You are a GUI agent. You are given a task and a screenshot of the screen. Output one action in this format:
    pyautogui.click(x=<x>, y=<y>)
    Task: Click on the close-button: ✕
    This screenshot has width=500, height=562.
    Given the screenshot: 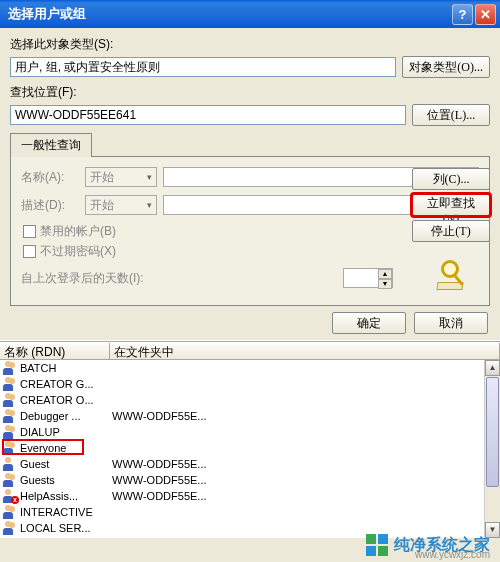 What is the action you would take?
    pyautogui.click(x=486, y=14)
    